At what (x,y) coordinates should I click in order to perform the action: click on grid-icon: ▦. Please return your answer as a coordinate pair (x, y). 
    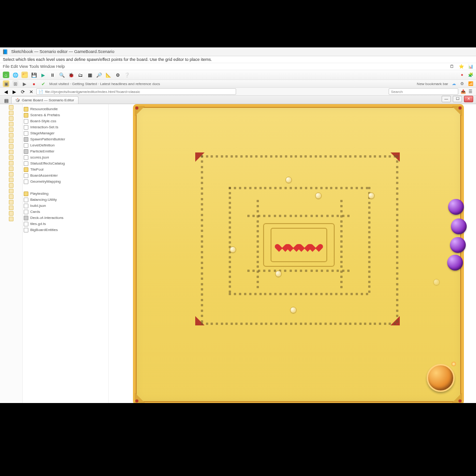
    Looking at the image, I should click on (90, 75).